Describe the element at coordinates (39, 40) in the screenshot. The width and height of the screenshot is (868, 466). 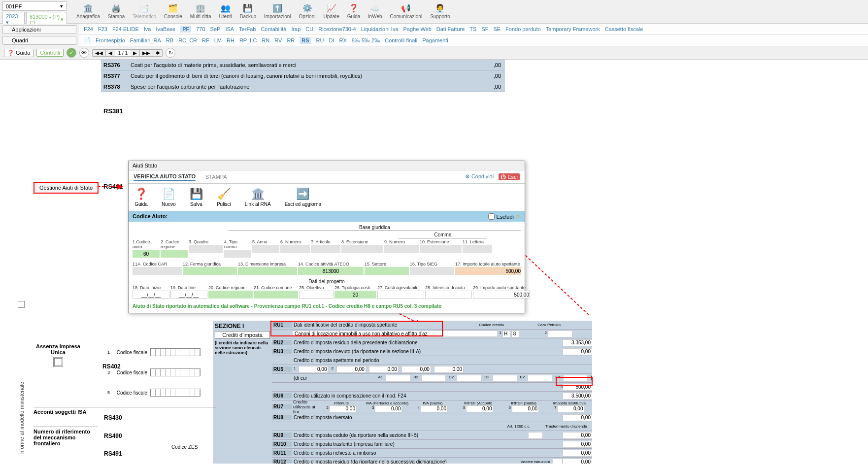
I see `quadri-btn: Quadri` at that location.